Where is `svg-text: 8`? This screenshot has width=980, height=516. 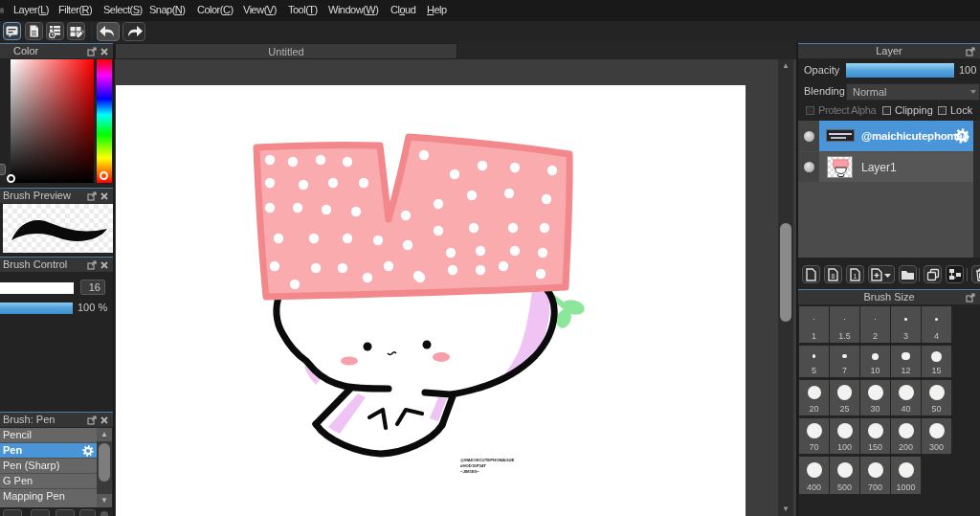 svg-text: 8 is located at coordinates (834, 276).